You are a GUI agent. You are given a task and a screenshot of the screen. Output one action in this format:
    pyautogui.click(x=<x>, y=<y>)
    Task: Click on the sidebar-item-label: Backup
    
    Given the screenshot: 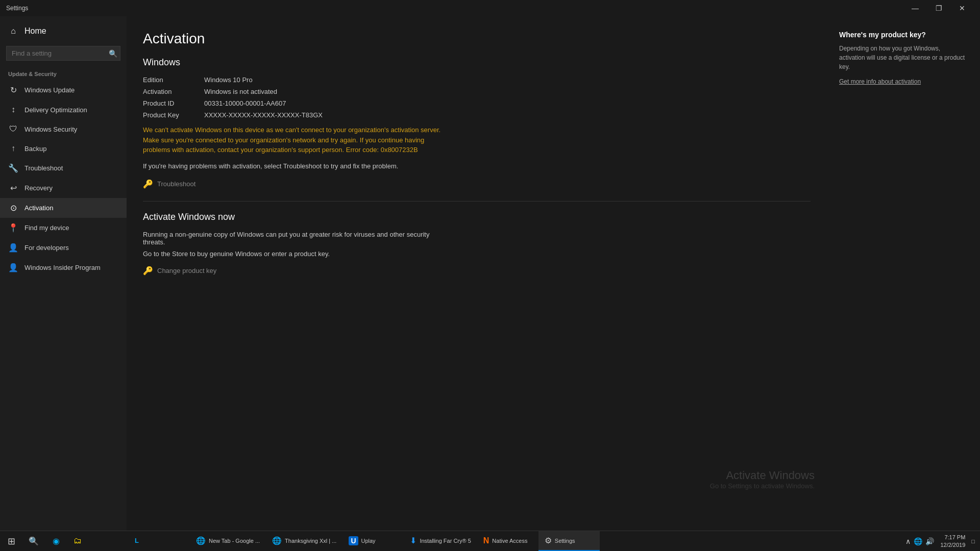 What is the action you would take?
    pyautogui.click(x=36, y=149)
    